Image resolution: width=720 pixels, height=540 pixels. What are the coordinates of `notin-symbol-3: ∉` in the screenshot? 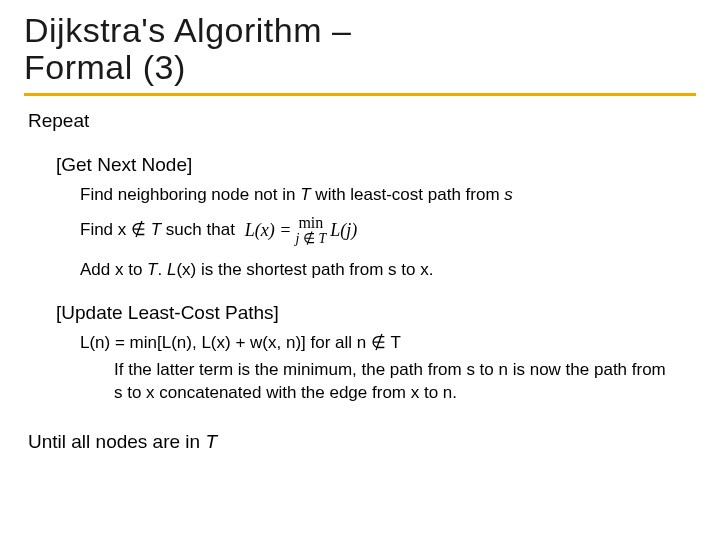 It's located at (378, 342).